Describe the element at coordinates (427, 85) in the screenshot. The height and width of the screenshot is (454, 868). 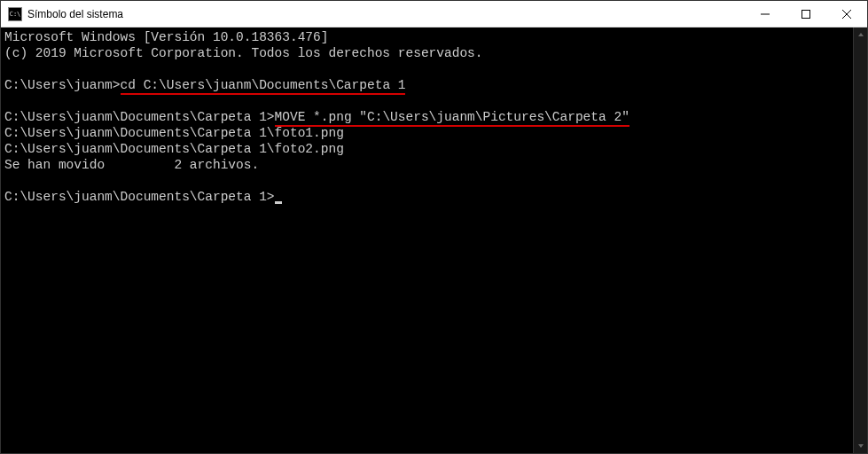
I see `terminal-prompt-line: C:\Users\juanm>cd C:\Users\juanm\Documen…` at that location.